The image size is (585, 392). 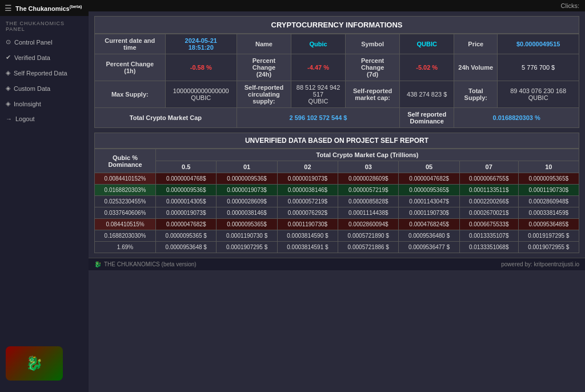 What do you see at coordinates (186, 167) in the screenshot?
I see `col-header-05: 0.5` at bounding box center [186, 167].